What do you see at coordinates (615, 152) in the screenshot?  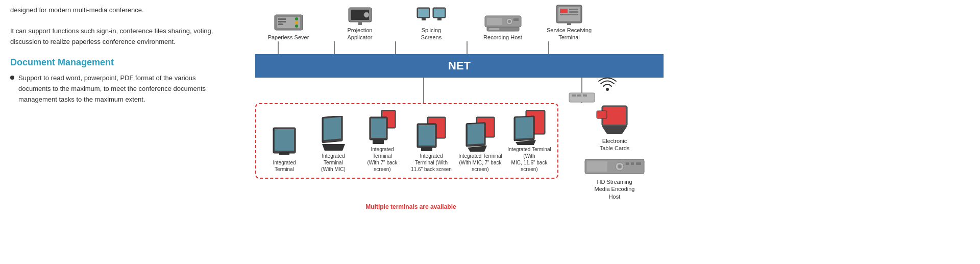 I see `right-devices-col: ElectronicTable Cards` at bounding box center [615, 152].